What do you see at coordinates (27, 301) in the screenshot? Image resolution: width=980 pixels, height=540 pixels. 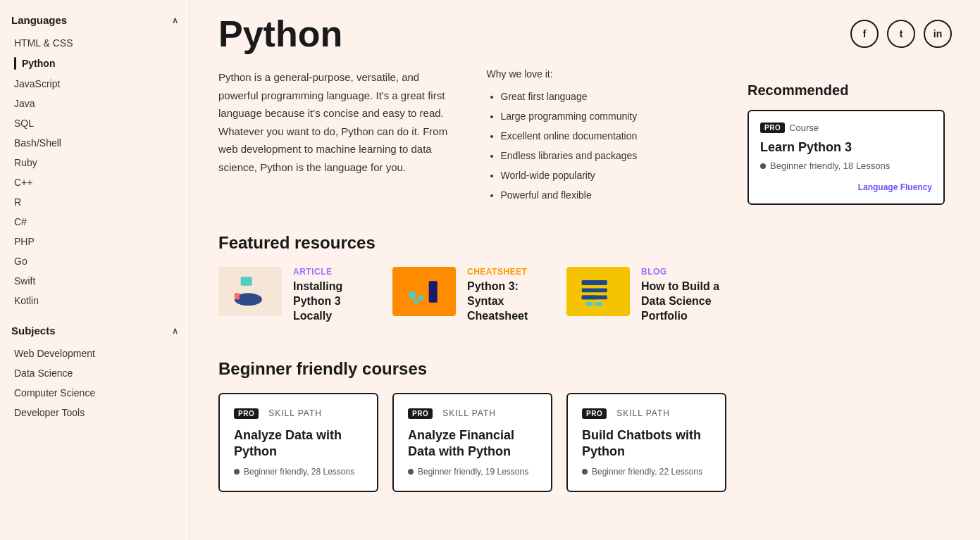 I see `sidebar-item-label: Kotlin` at bounding box center [27, 301].